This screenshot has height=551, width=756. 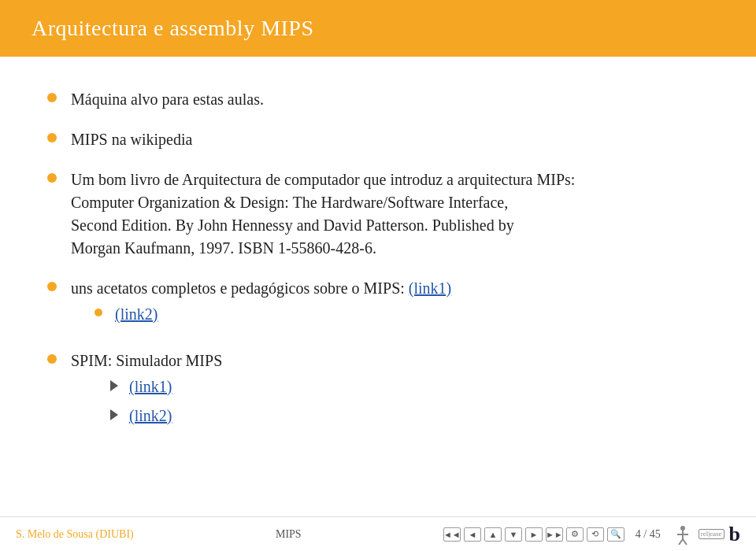 I want to click on list-item: Máquina alvo para estas aulas., so click(x=378, y=99).